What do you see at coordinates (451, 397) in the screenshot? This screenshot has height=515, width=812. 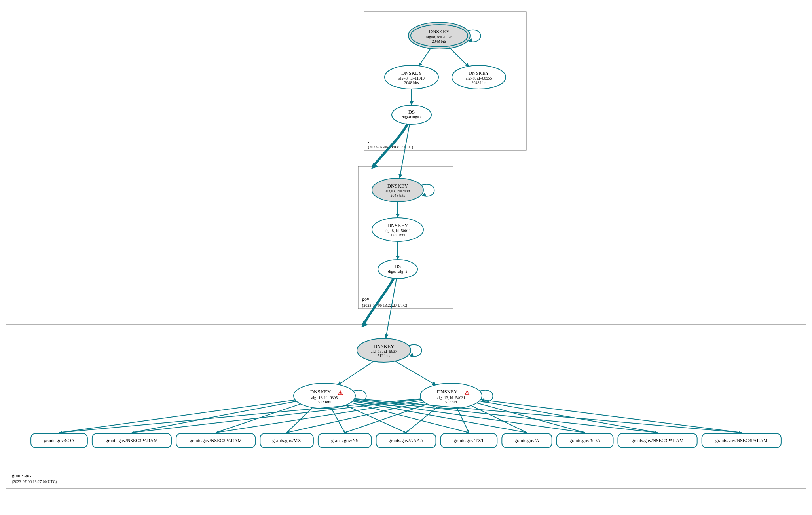 I see `svg-text: alg=13, id=54631` at bounding box center [451, 397].